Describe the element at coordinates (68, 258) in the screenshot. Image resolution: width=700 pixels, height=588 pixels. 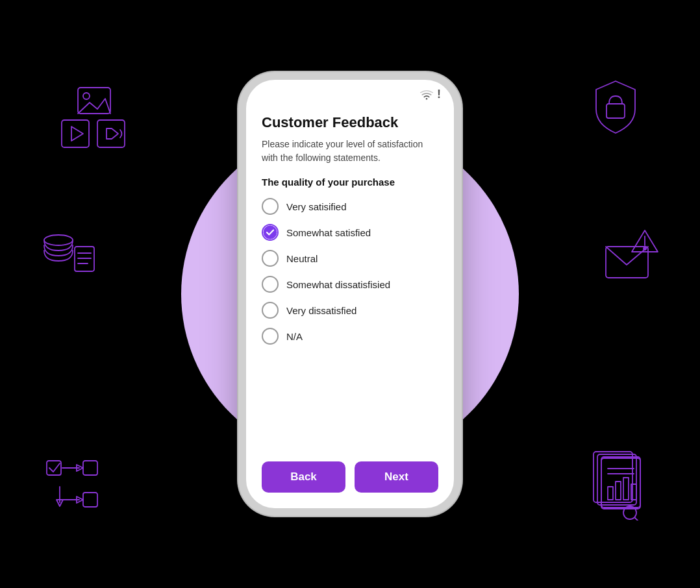
I see `database-icon` at that location.